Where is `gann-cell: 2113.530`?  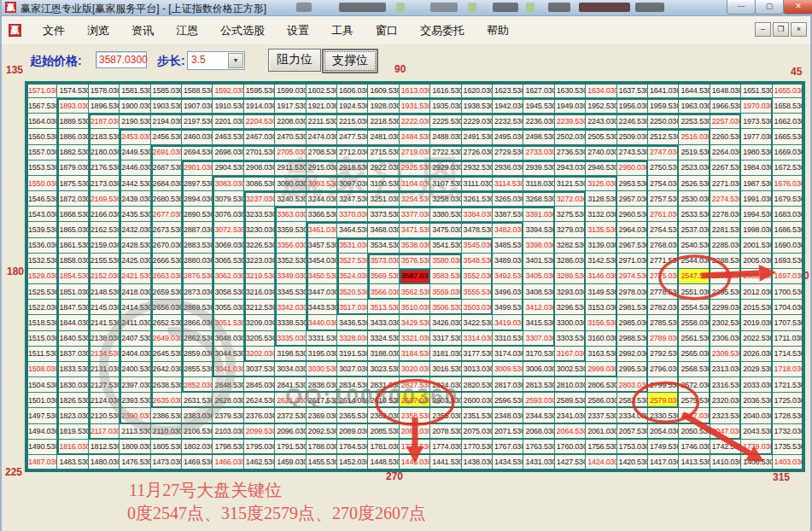
gann-cell: 2113.530 is located at coordinates (135, 432).